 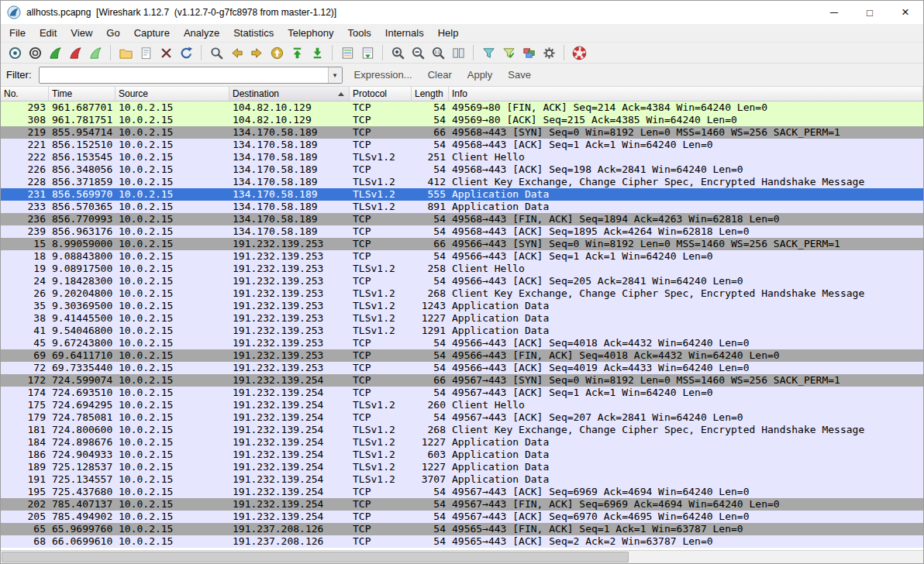 What do you see at coordinates (347, 53) in the screenshot?
I see `colorize-icon` at bounding box center [347, 53].